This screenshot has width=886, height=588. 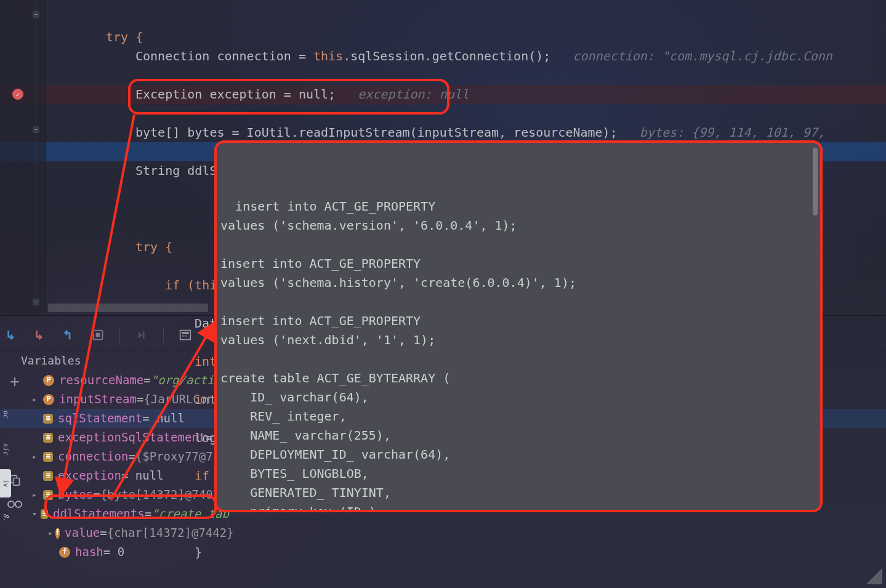 What do you see at coordinates (733, 132) in the screenshot?
I see `inline-hint: bytes: {99, 114, 101, 97,` at bounding box center [733, 132].